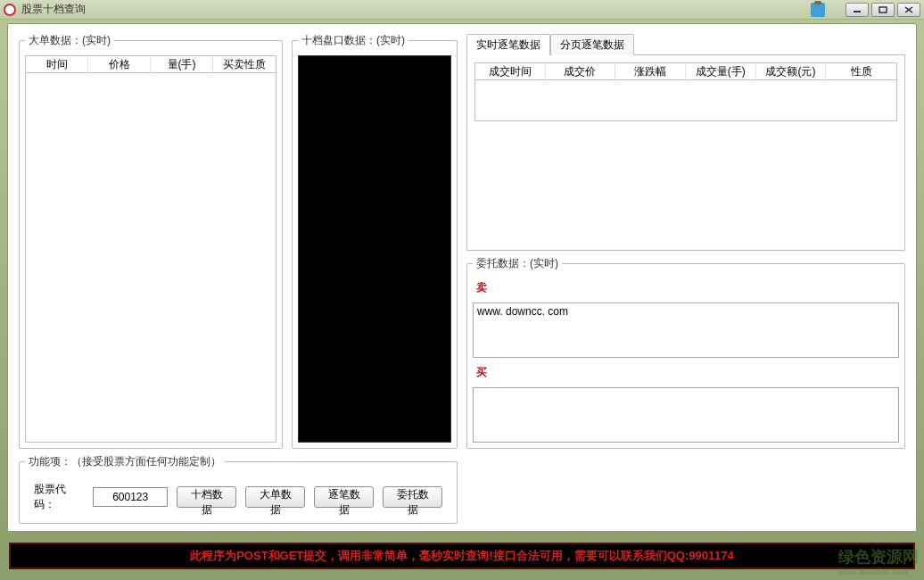 The height and width of the screenshot is (580, 924). Describe the element at coordinates (416, 9) in the screenshot. I see `window-title: 股票十档查询` at that location.